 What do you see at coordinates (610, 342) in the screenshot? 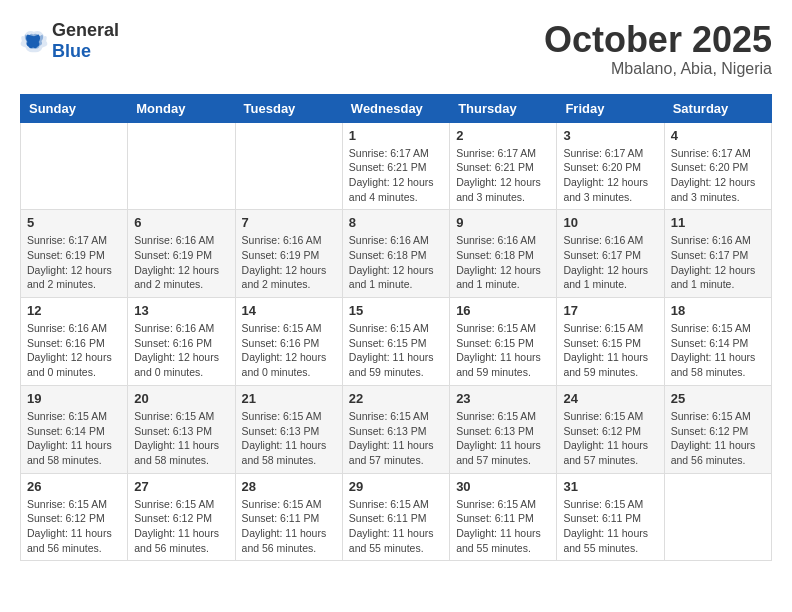
I see `day-cell-17: 17Sunrise: 6:15 AMSunset: 6:15 PMDayligh…` at bounding box center [610, 342].